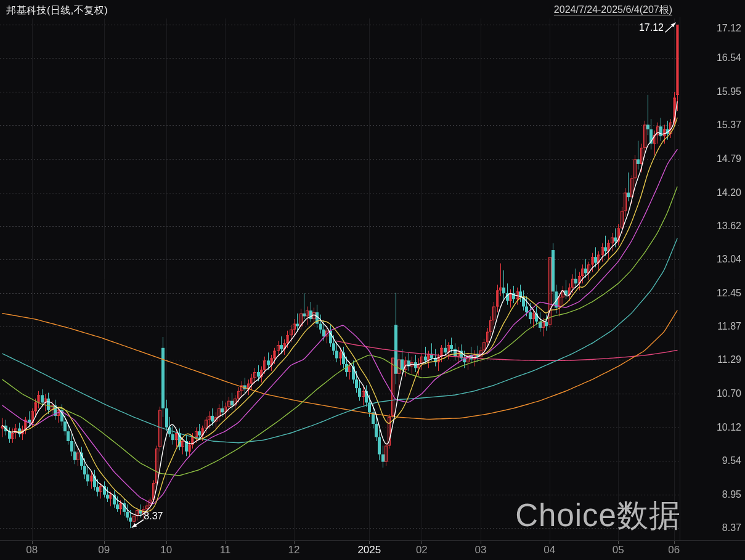  Describe the element at coordinates (104, 550) in the screenshot. I see `x-axis-label: 09` at that location.